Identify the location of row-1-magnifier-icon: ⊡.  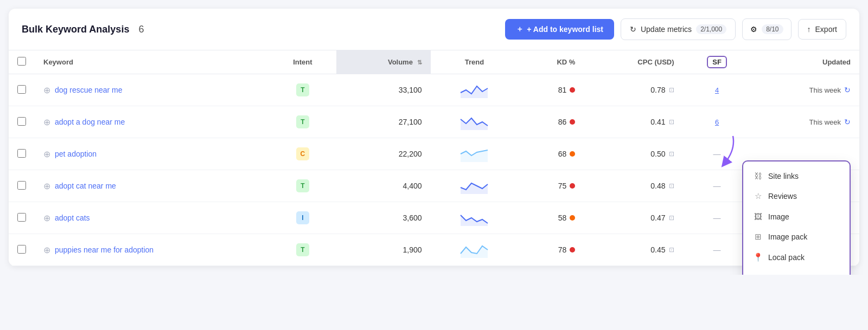
(672, 122).